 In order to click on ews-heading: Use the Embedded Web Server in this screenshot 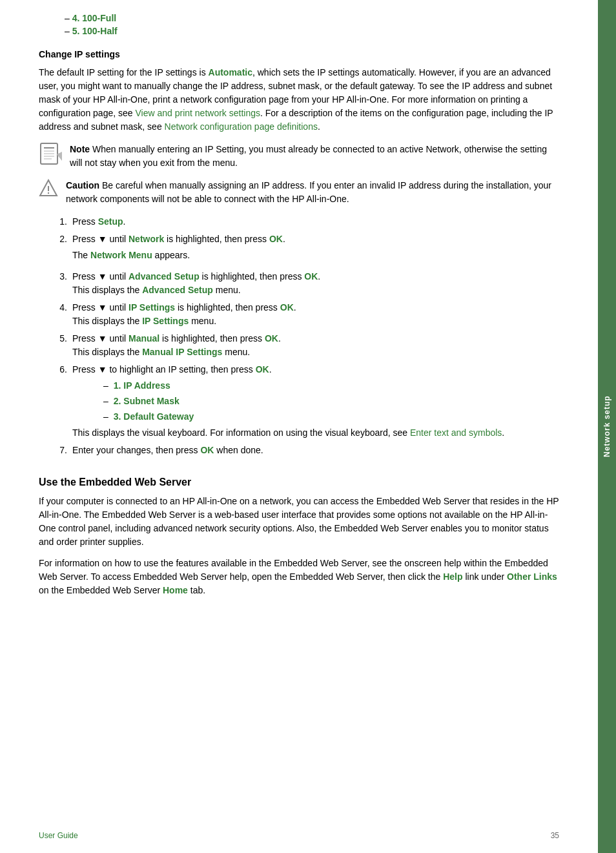, I will do `click(299, 482)`.